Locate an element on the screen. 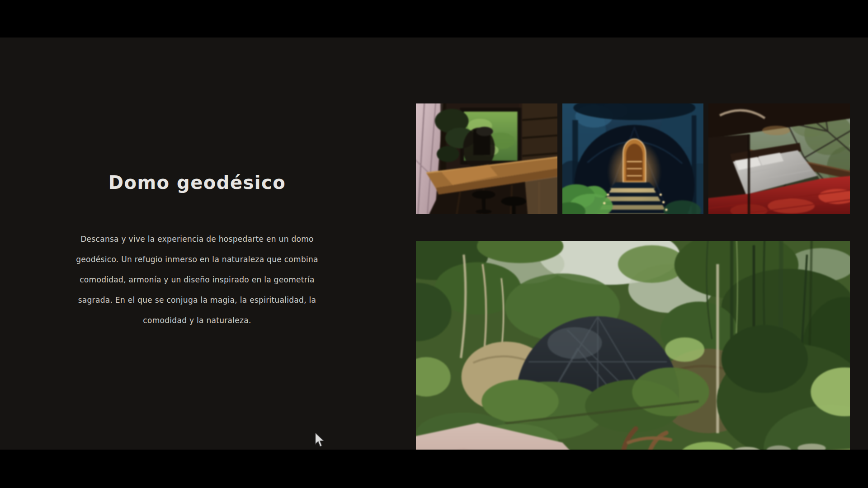 This screenshot has height=488, width=868. description-line: sagrada. En el que se conjuga la magia, … is located at coordinates (197, 300).